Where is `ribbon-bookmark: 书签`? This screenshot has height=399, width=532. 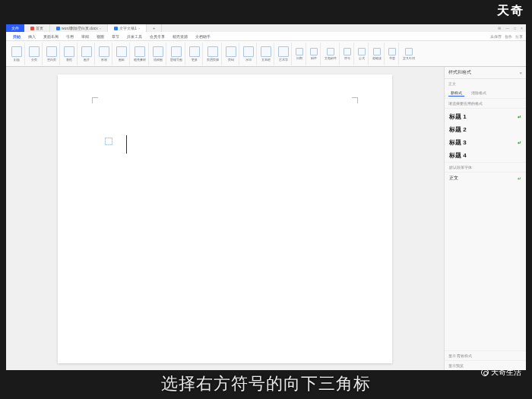
ribbon-bookmark: 书签 is located at coordinates (392, 54).